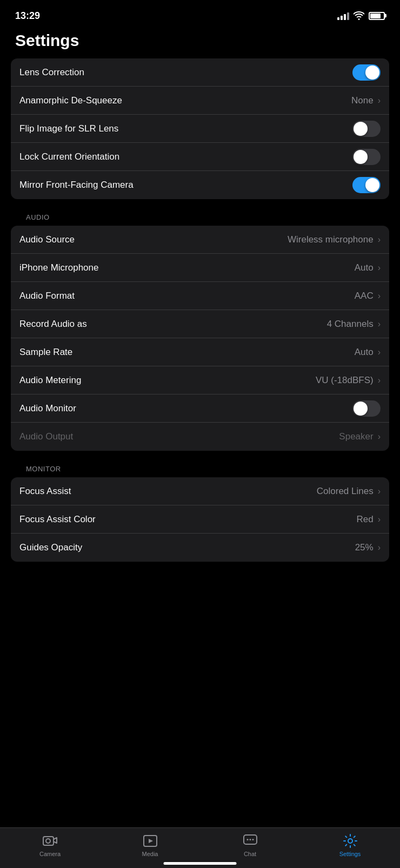 The image size is (400, 868). I want to click on anamorphic-desqueeze-value: None ›, so click(366, 101).